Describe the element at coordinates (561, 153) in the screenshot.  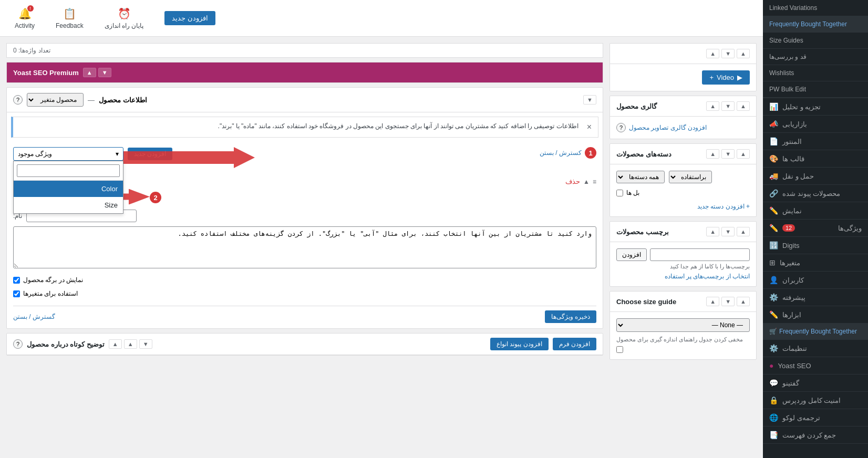
I see `expand-collapse-link: کسترش / بستن` at that location.